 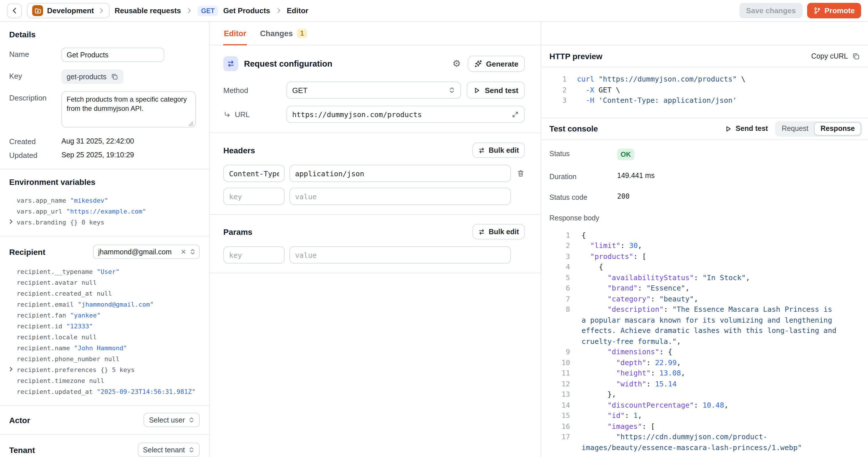 I want to click on actor-title: Actor, so click(x=20, y=420).